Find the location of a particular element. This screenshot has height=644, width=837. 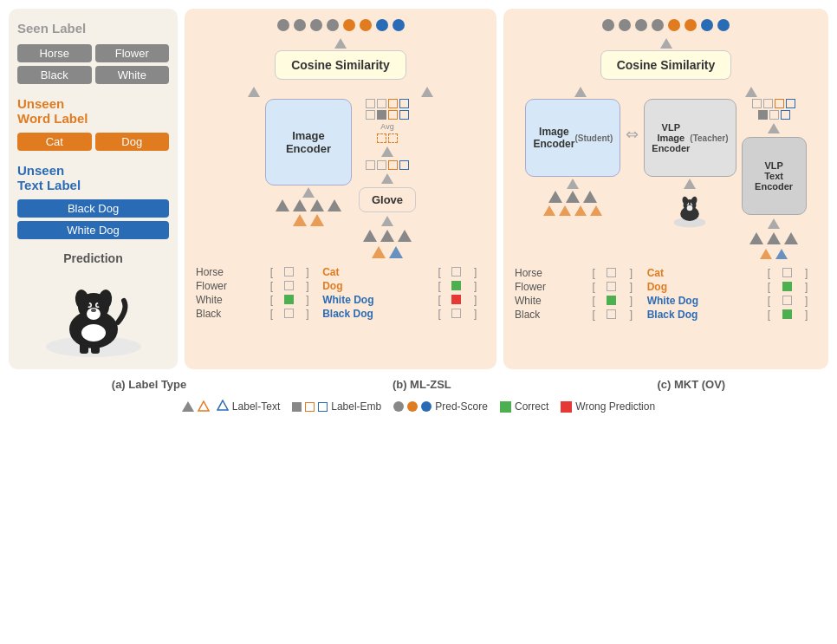

table-row-c3: Black [ ] Black Dog [ ] is located at coordinates (665, 315).